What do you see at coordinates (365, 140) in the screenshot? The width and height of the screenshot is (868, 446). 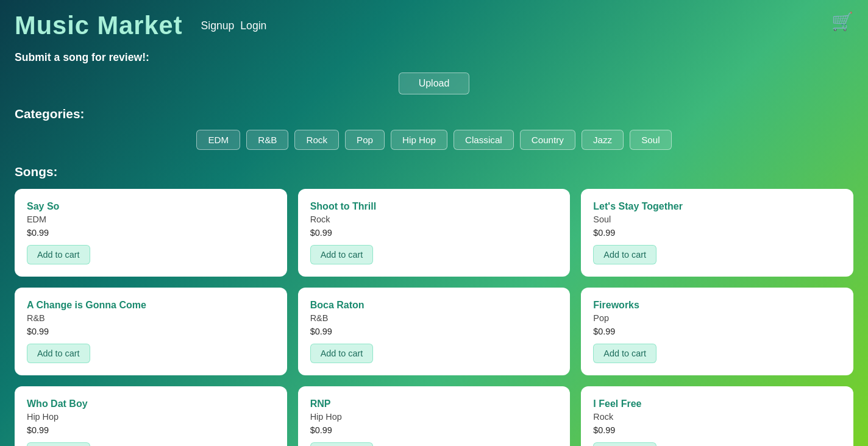 I see `category-btn-pop: Pop` at bounding box center [365, 140].